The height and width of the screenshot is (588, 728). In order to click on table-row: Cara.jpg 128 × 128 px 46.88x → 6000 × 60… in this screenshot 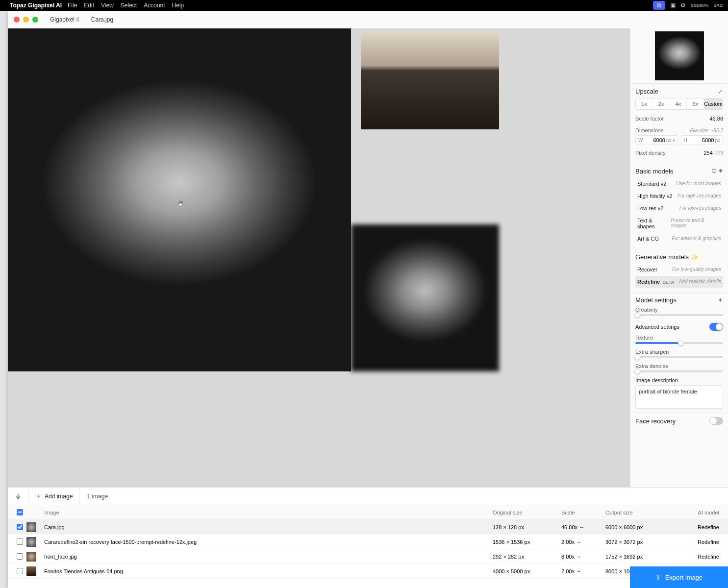, I will do `click(368, 527)`.